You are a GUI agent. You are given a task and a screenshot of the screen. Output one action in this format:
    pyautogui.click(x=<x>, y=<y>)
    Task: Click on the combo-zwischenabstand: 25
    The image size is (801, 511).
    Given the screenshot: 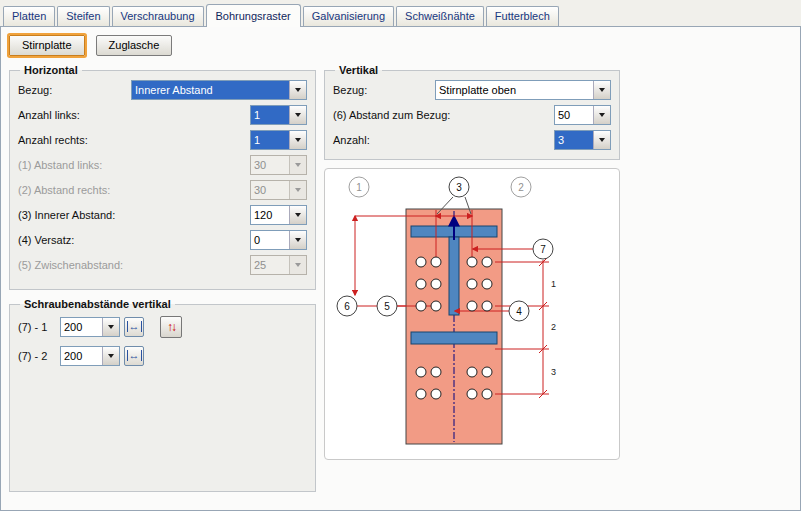 What is the action you would take?
    pyautogui.click(x=278, y=265)
    